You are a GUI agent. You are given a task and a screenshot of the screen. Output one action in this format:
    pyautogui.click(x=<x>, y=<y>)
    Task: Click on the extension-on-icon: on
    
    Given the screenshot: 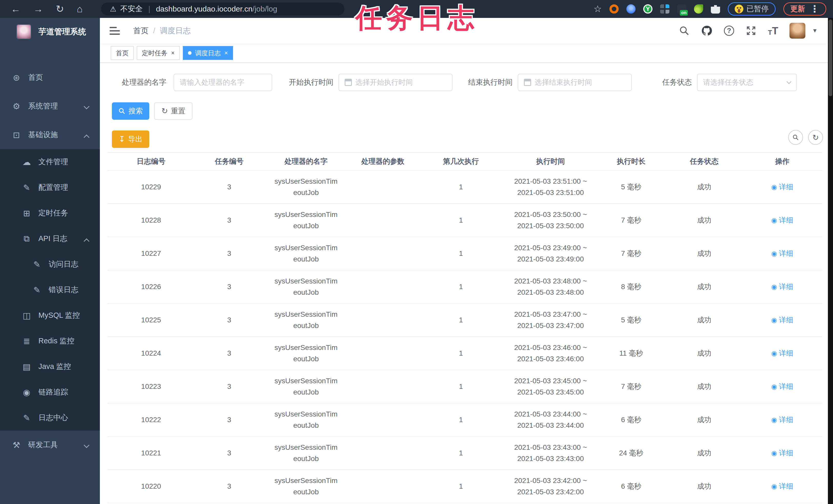 What is the action you would take?
    pyautogui.click(x=682, y=9)
    